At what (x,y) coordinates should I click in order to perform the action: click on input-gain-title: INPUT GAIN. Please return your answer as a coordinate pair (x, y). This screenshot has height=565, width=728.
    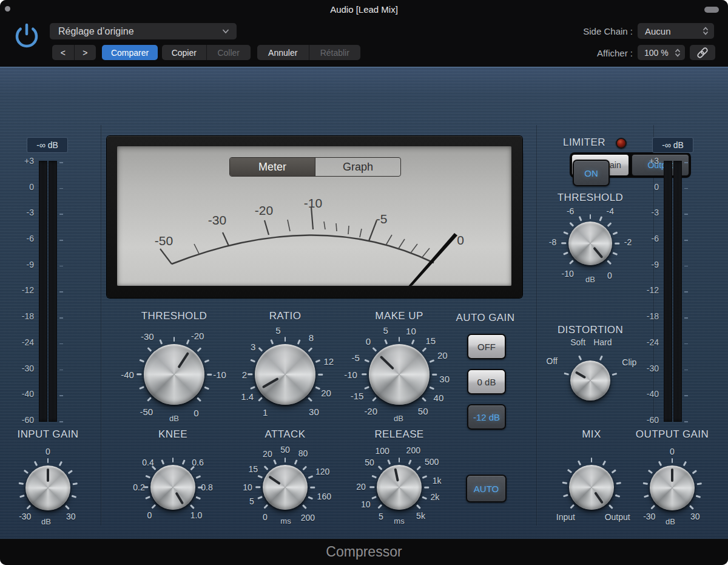
    Looking at the image, I should click on (49, 435).